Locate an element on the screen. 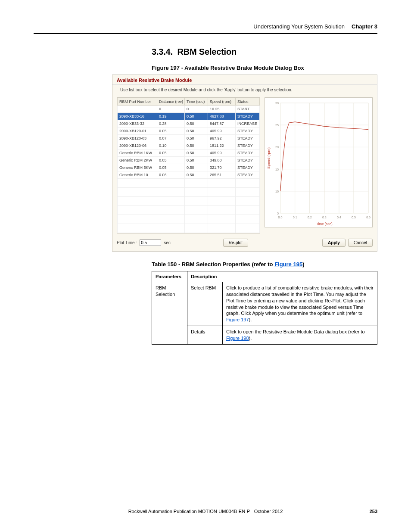 The height and width of the screenshot is (532, 411). apply-button: Apply is located at coordinates (334, 243).